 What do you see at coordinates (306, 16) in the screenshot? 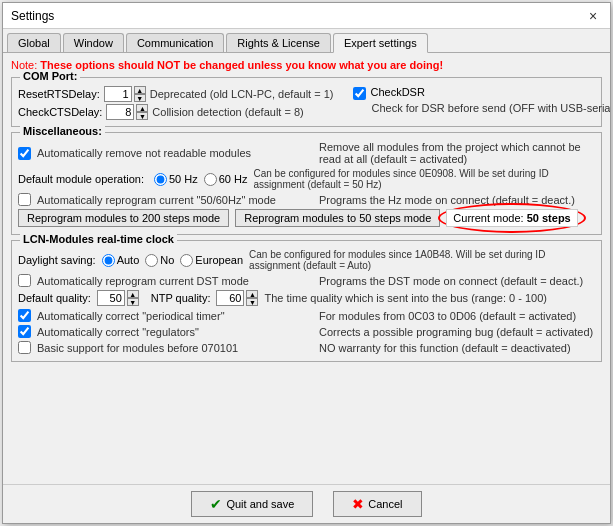
I see `title-bar: Settings ×` at bounding box center [306, 16].